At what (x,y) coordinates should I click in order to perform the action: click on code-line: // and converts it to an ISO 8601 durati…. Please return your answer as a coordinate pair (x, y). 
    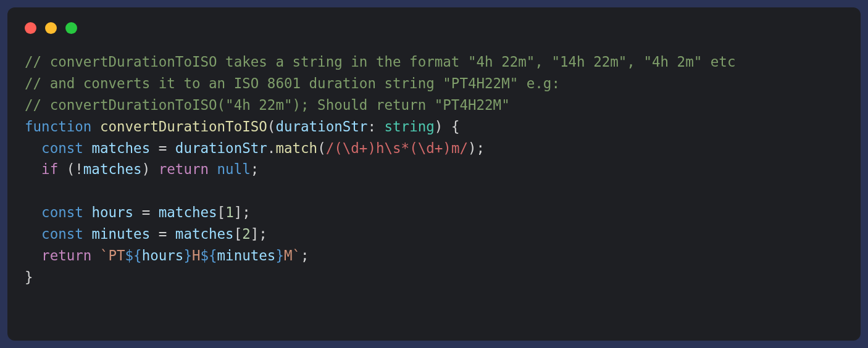
    Looking at the image, I should click on (293, 83).